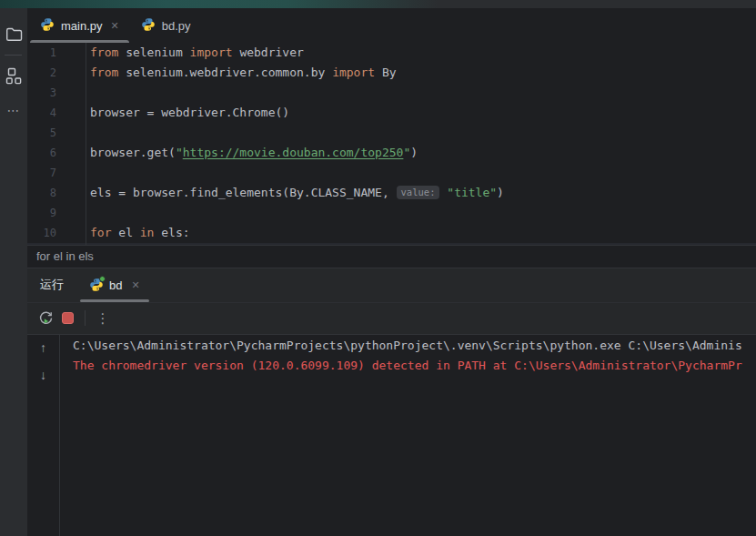 This screenshot has width=756, height=536. Describe the element at coordinates (42, 173) in the screenshot. I see `line-number: 7` at that location.